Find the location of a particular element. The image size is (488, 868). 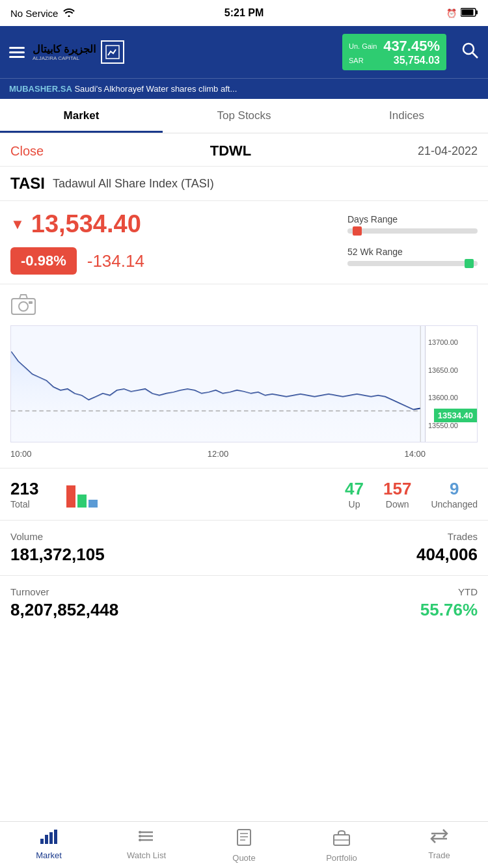

pct-change-badge: -0.98% is located at coordinates (44, 261).